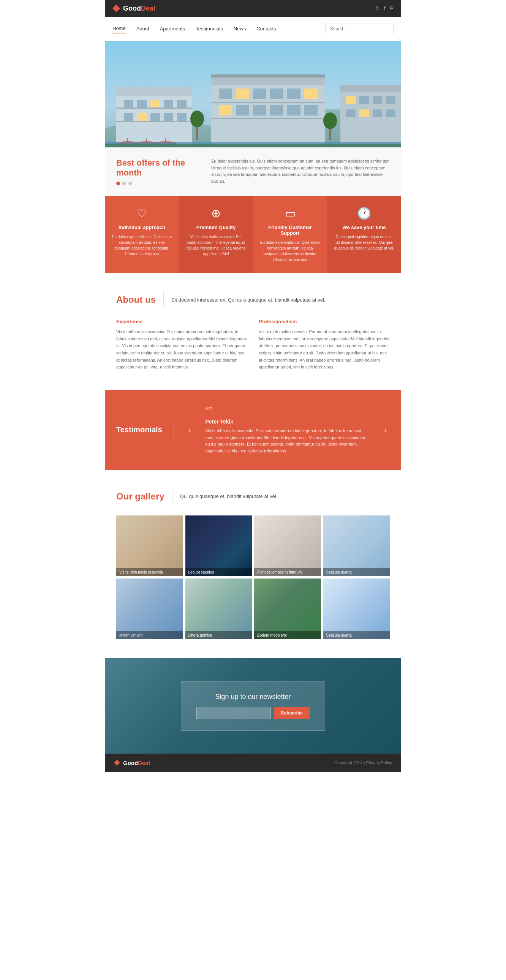 The image size is (506, 980). What do you see at coordinates (134, 8) in the screenshot?
I see `logo: GoodDeal` at bounding box center [134, 8].